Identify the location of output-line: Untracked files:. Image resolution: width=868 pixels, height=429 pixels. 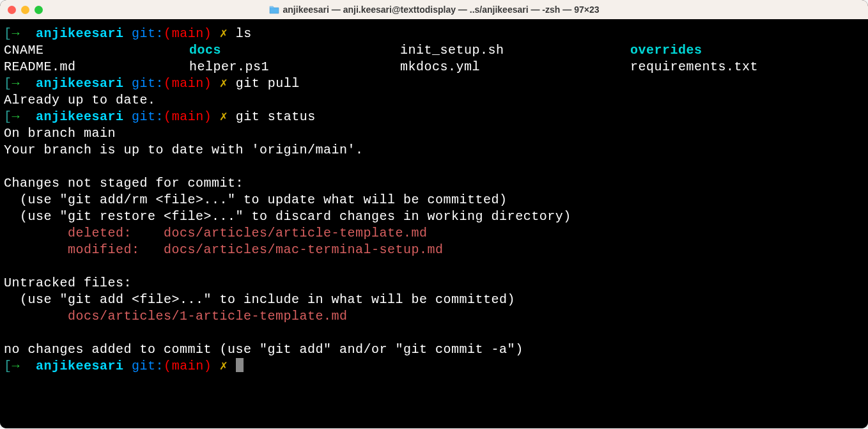
(434, 283).